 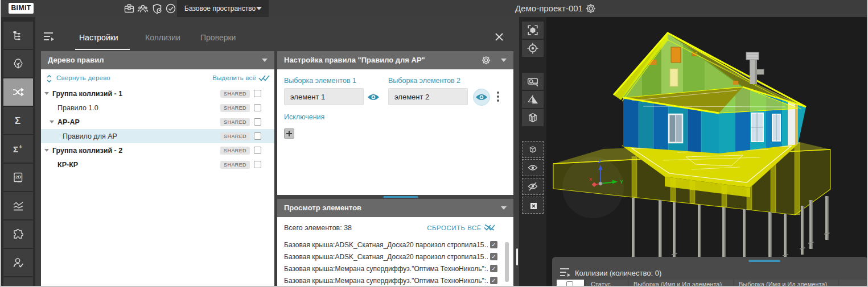 I want to click on collapse-tree-link: Свернуть дерево, so click(x=83, y=78).